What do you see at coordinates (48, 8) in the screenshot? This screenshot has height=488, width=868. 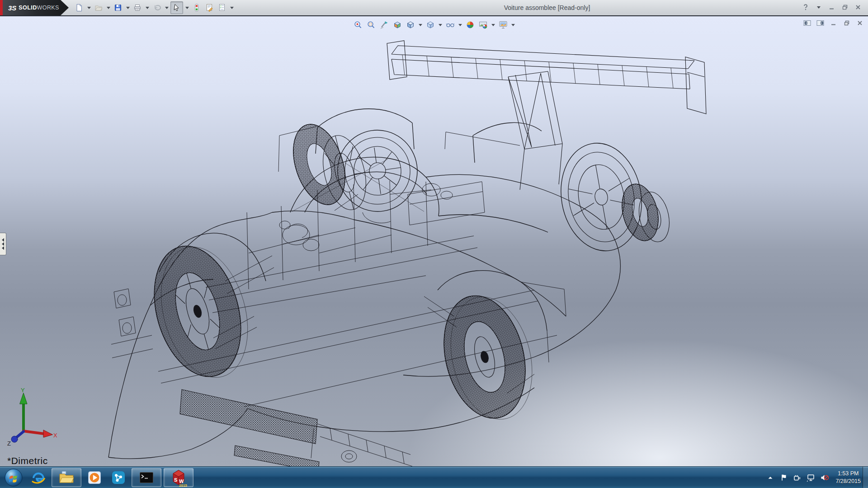 I see `brand-works: WORKS` at bounding box center [48, 8].